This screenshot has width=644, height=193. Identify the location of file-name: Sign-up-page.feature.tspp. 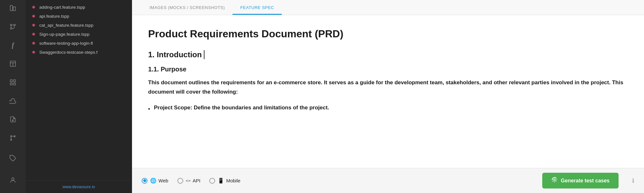
(64, 34).